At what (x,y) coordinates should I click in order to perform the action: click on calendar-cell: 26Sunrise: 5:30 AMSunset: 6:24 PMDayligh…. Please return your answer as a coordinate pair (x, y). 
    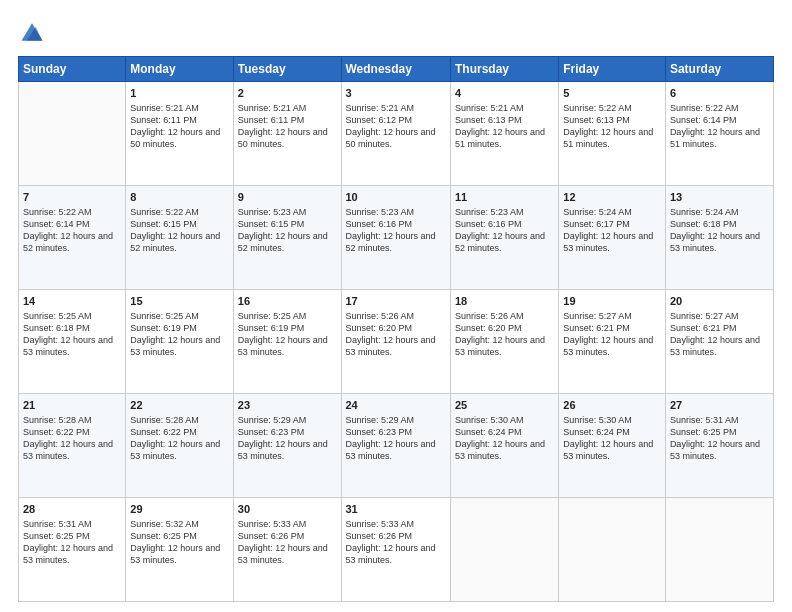
    Looking at the image, I should click on (612, 446).